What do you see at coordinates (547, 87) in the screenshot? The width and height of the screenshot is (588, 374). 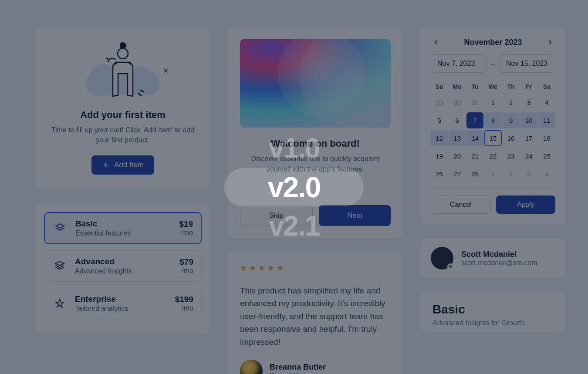 I see `dow-header: Sa` at bounding box center [547, 87].